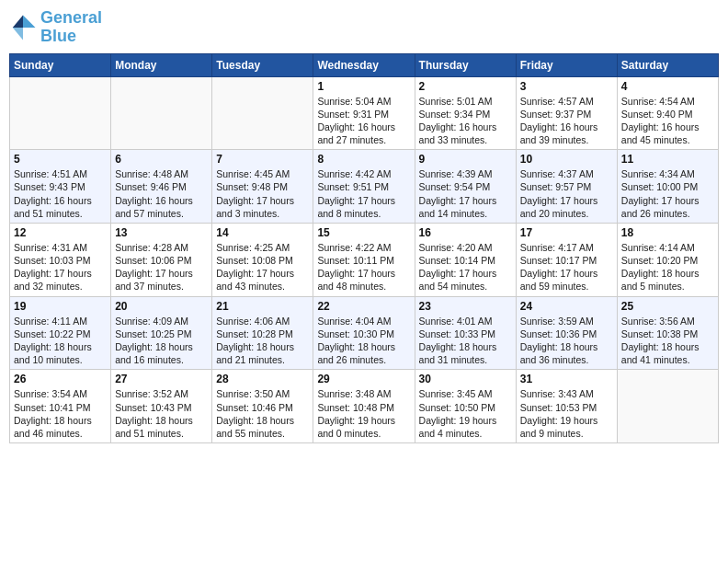 The image size is (728, 563). I want to click on day-number: 12, so click(61, 233).